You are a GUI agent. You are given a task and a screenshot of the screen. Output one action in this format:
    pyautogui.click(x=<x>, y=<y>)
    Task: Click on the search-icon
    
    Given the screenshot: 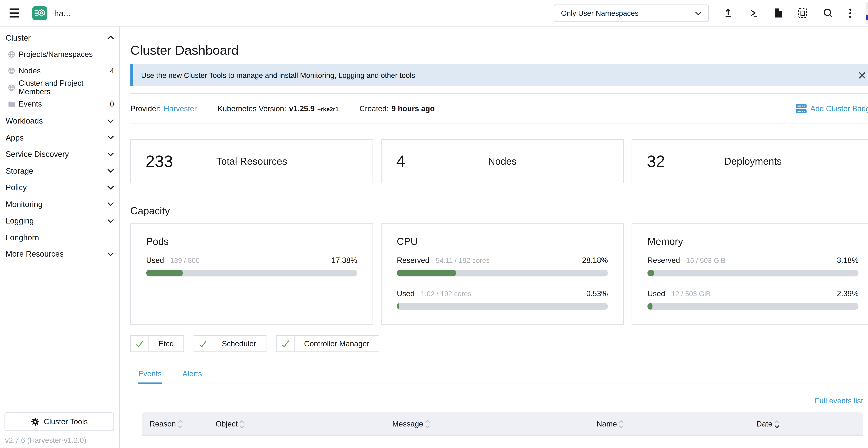 What is the action you would take?
    pyautogui.click(x=828, y=13)
    